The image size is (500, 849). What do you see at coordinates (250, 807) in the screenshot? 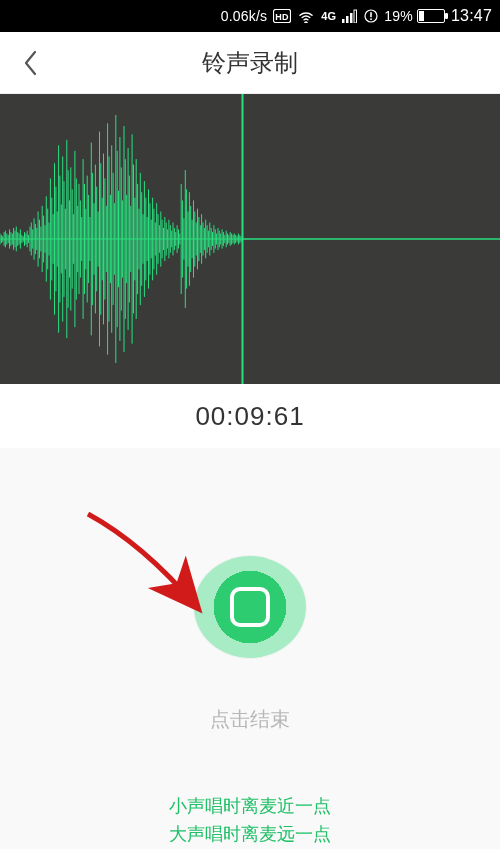
I see `tip-line-1: 小声唱时离麦近一点` at bounding box center [250, 807].